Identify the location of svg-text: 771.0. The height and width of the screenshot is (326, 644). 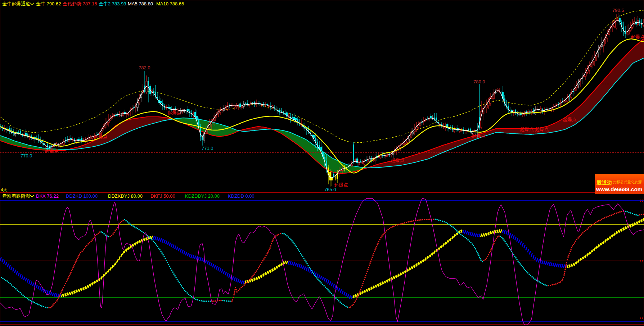
(207, 148).